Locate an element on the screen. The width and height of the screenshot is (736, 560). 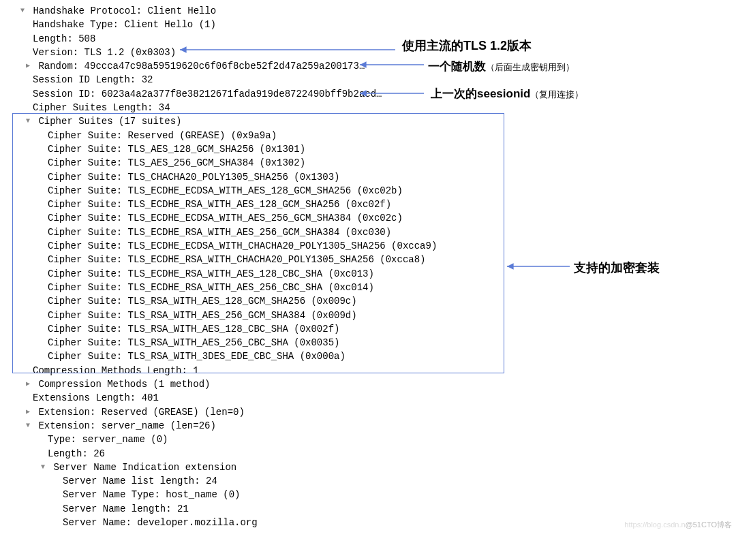
annotation-session-id: 上一次的seesionid（复用连接） is located at coordinates (507, 94).